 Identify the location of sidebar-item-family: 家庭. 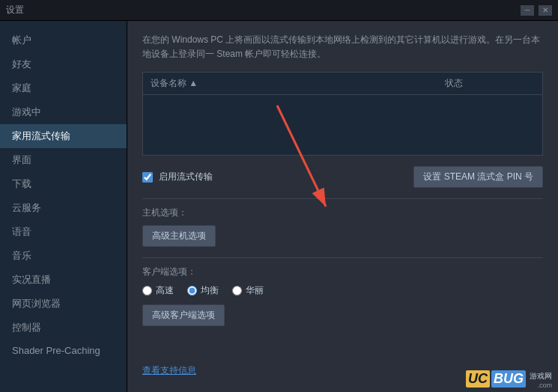
(63, 88).